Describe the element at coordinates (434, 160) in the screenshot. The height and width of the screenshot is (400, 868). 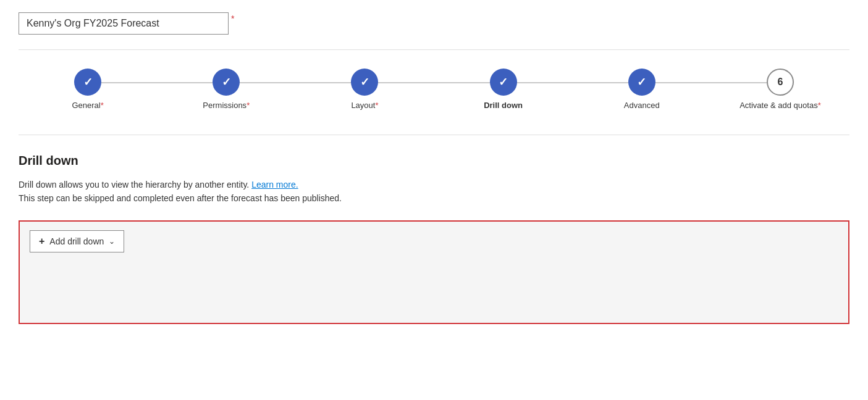
I see `section-title: Drill down` at that location.